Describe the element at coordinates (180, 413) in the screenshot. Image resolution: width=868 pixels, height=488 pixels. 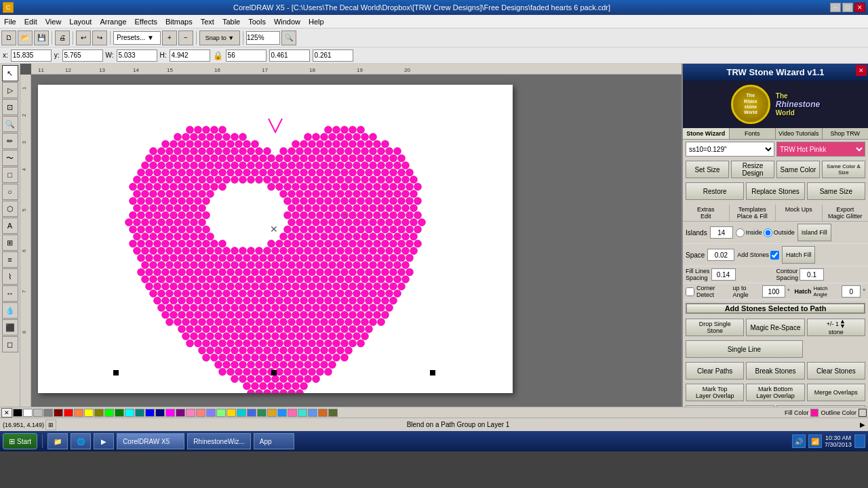
I see `color-swatch-purple` at that location.